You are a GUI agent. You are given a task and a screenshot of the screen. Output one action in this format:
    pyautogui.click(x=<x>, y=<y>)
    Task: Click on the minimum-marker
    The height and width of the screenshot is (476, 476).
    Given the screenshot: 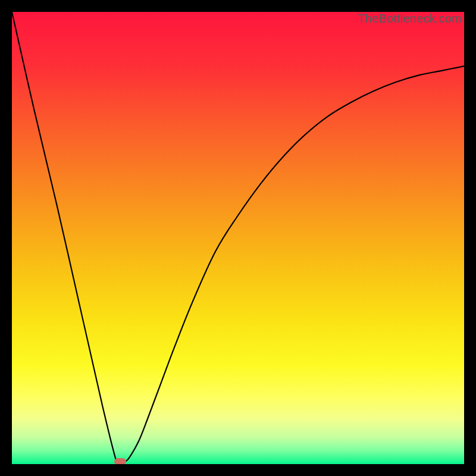 What is the action you would take?
    pyautogui.click(x=120, y=461)
    